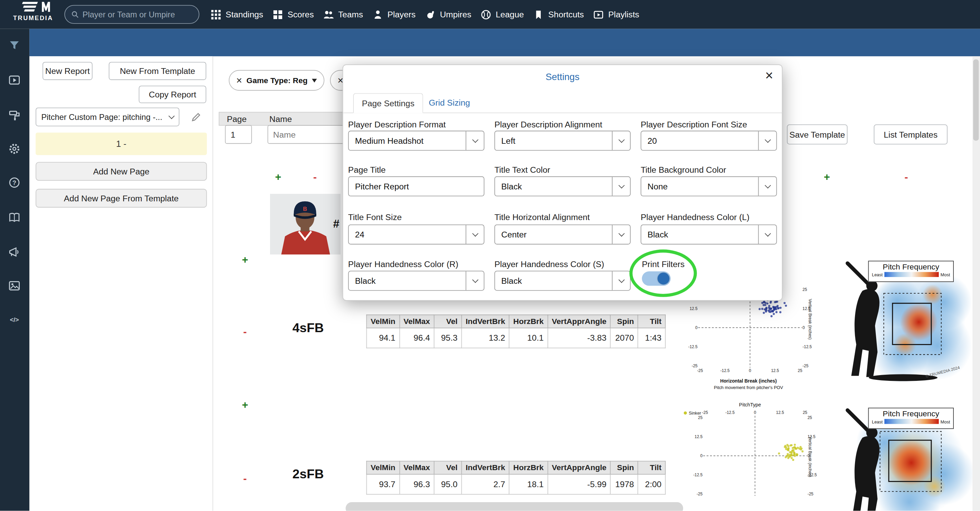  Describe the element at coordinates (514, 507) in the screenshot. I see `bottom-scroll-pill` at that location.